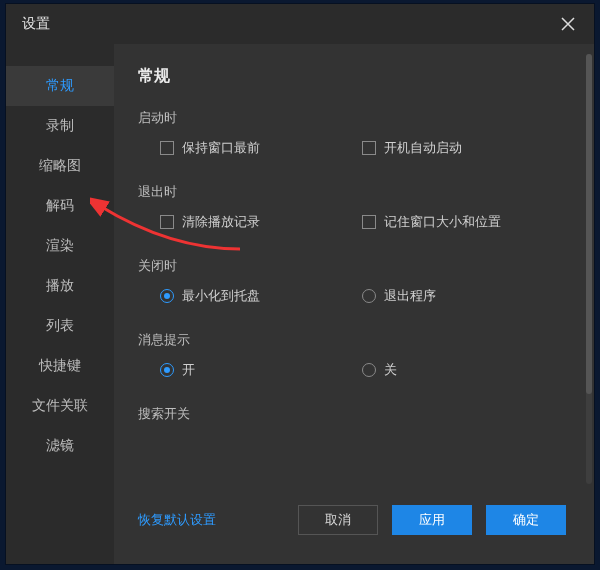 The height and width of the screenshot is (570, 600). Describe the element at coordinates (60, 246) in the screenshot. I see `sidebar-item-render: 渲染` at that location.